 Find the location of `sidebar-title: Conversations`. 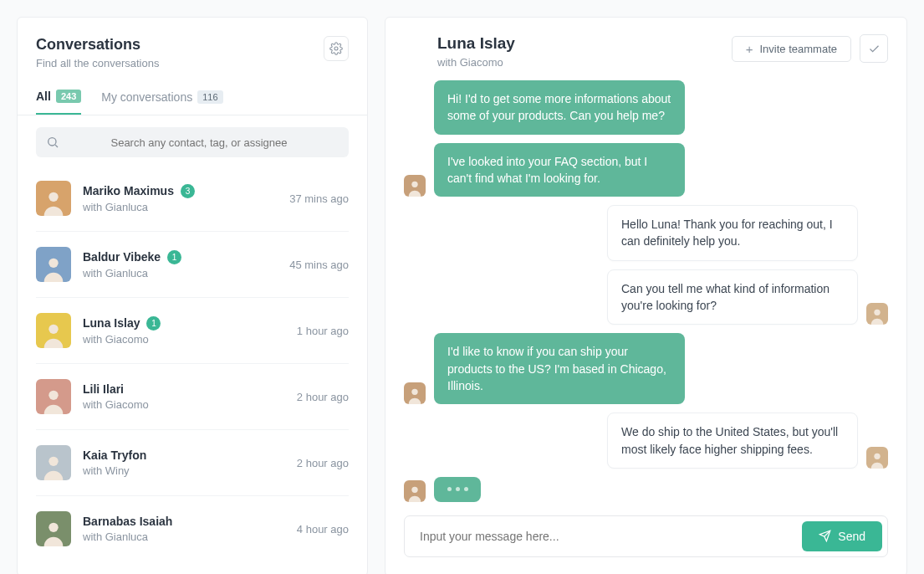

sidebar-title: Conversations is located at coordinates (97, 45).